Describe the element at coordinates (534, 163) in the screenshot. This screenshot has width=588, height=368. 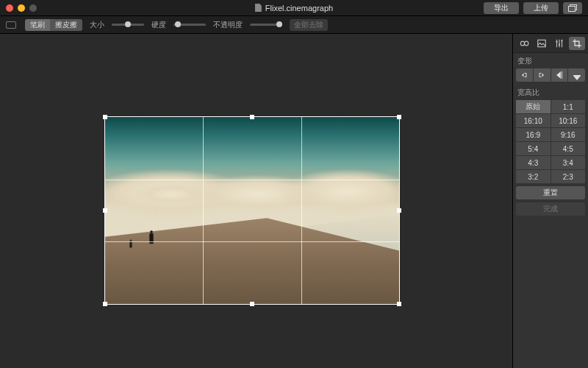
I see `ratio-4-3: 4:3` at that location.